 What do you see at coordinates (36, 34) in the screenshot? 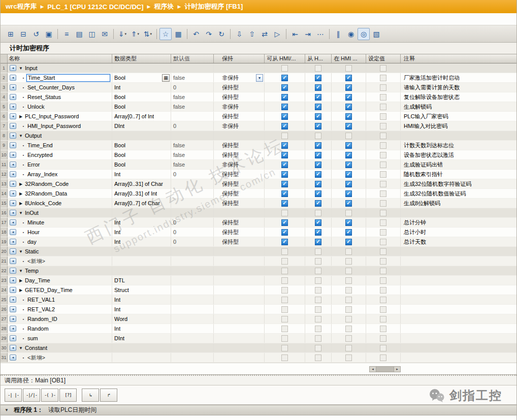
I see `reset-start-values-button: ↺` at bounding box center [36, 34].